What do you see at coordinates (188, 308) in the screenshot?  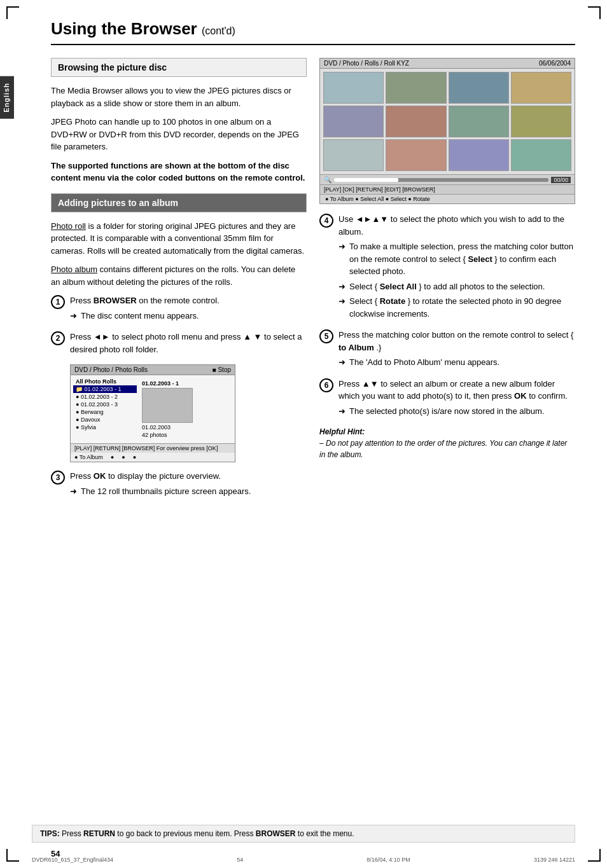 I see `step-1-content: Press BROWSER on the remote control. ➜ T…` at bounding box center [188, 308].